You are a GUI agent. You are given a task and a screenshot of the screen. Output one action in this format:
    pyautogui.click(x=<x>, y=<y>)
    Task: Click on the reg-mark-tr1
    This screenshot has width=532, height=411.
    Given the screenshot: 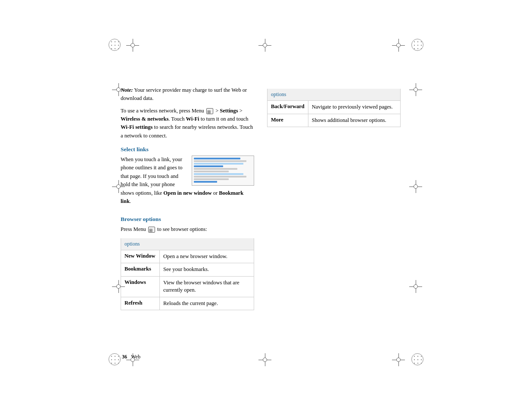 What is the action you would take?
    pyautogui.click(x=416, y=90)
    